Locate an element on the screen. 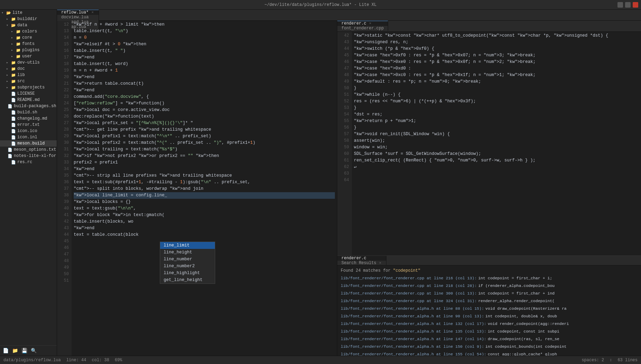  line-number: 46 is located at coordinates (63, 248).